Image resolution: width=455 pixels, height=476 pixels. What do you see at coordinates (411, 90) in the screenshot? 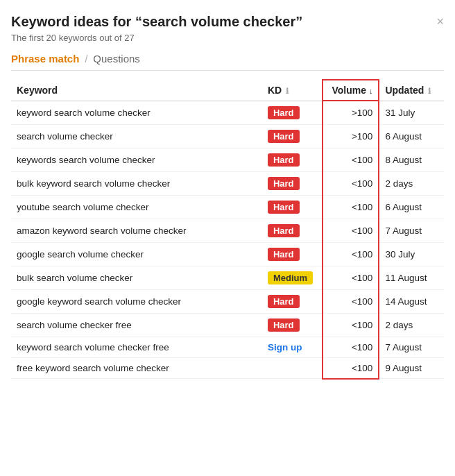
I see `col-header-updated: Updated ℹ` at bounding box center [411, 90].